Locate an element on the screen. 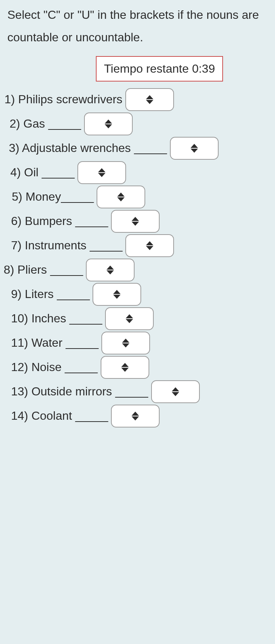 The height and width of the screenshot is (644, 275). select-q13 is located at coordinates (175, 392).